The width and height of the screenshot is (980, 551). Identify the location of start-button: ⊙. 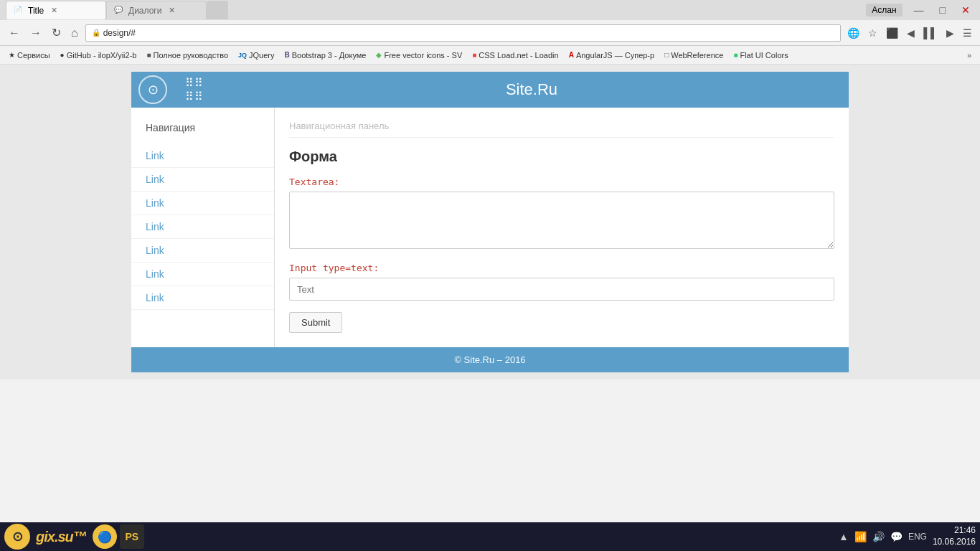
(17, 537).